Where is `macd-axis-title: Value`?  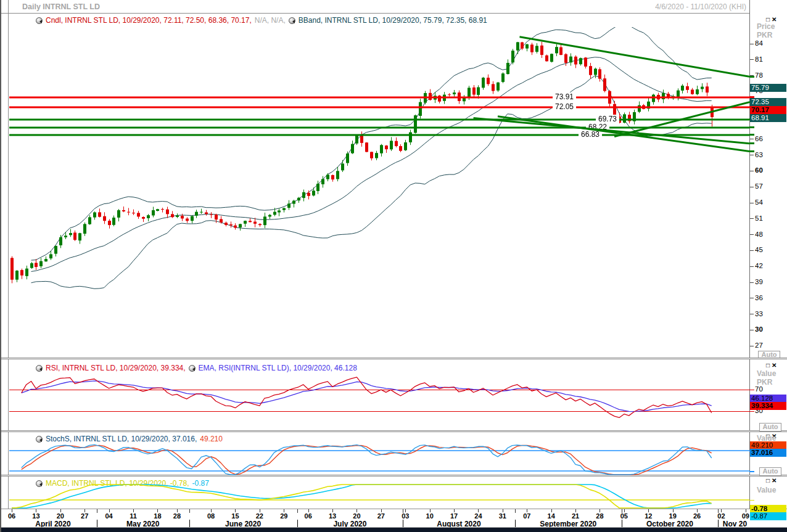
macd-axis-title: Value is located at coordinates (766, 490).